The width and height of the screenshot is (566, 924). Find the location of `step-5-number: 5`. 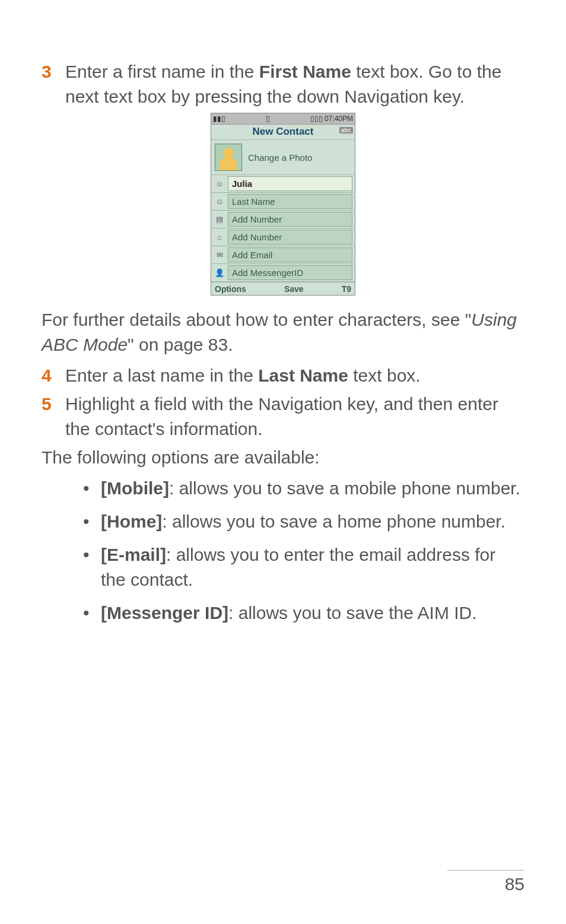

step-5-number: 5 is located at coordinates (53, 404).